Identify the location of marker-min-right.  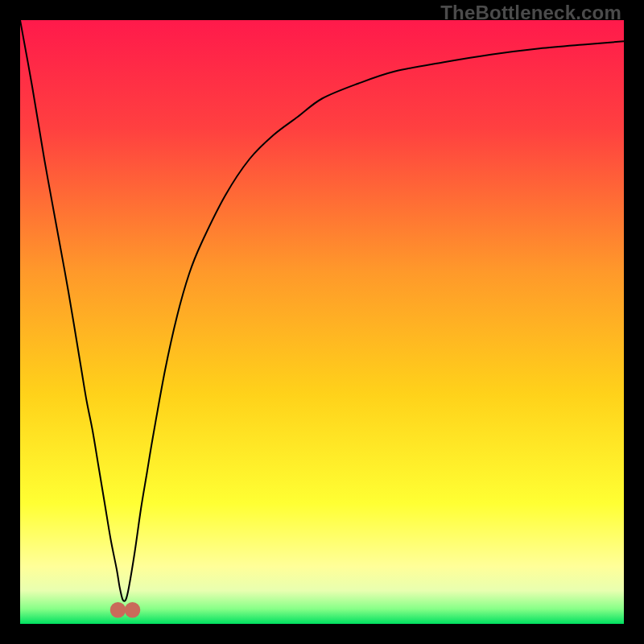
(133, 610).